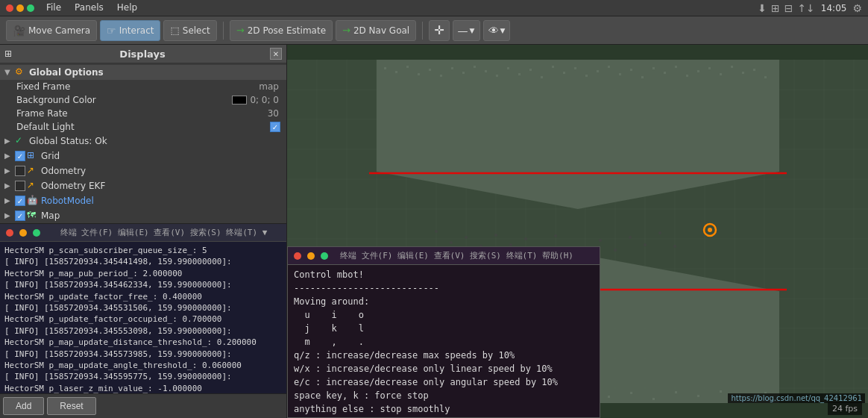 This screenshot has width=868, height=418. What do you see at coordinates (20, 186) in the screenshot?
I see `odometry-ekf-checkbox` at bounding box center [20, 186].